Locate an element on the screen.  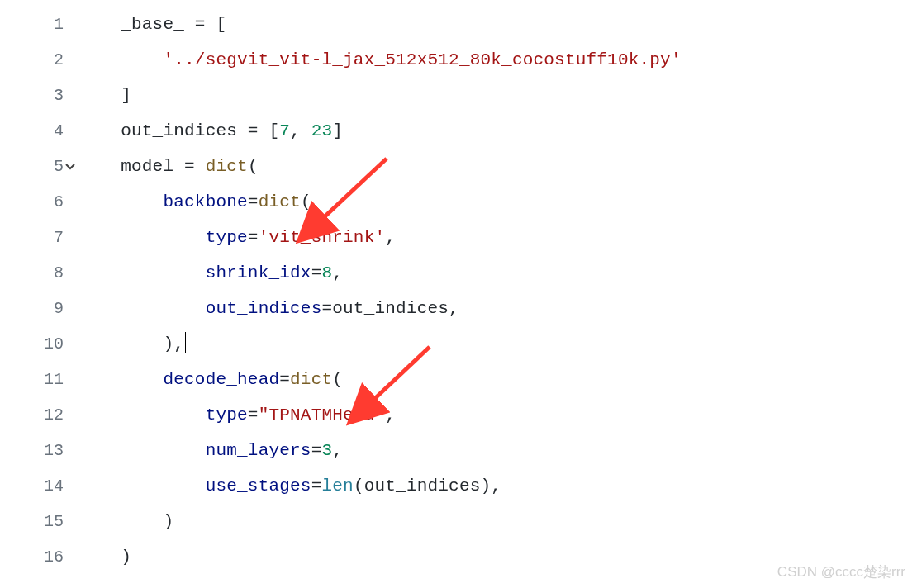
token-default: _base_ is located at coordinates (158, 25).